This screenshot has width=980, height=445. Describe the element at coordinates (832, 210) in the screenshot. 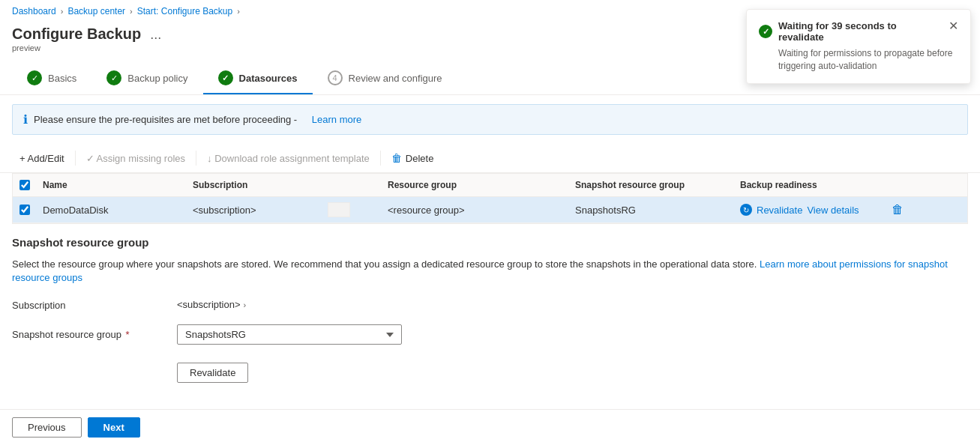

I see `view-details-link: View details` at that location.